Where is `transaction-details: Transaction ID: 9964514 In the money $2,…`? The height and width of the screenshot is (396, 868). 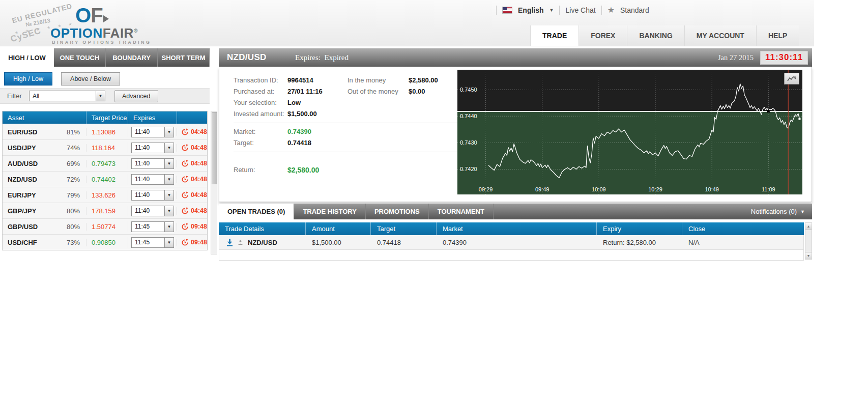
transaction-details: Transaction ID: 9964514 In the money $2,… is located at coordinates (348, 125).